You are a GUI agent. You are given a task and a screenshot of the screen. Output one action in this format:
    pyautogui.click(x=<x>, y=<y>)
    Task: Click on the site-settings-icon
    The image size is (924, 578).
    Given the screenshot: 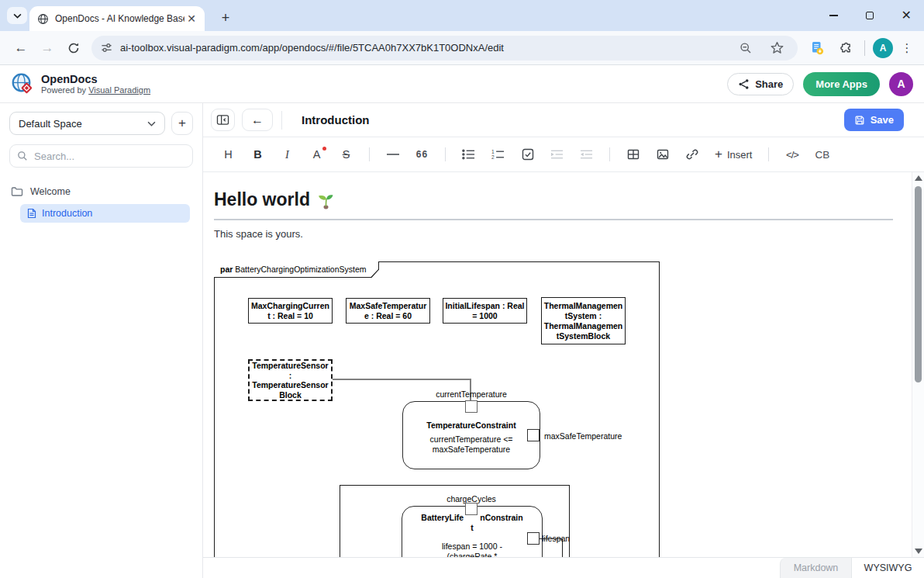 What is the action you would take?
    pyautogui.click(x=107, y=48)
    